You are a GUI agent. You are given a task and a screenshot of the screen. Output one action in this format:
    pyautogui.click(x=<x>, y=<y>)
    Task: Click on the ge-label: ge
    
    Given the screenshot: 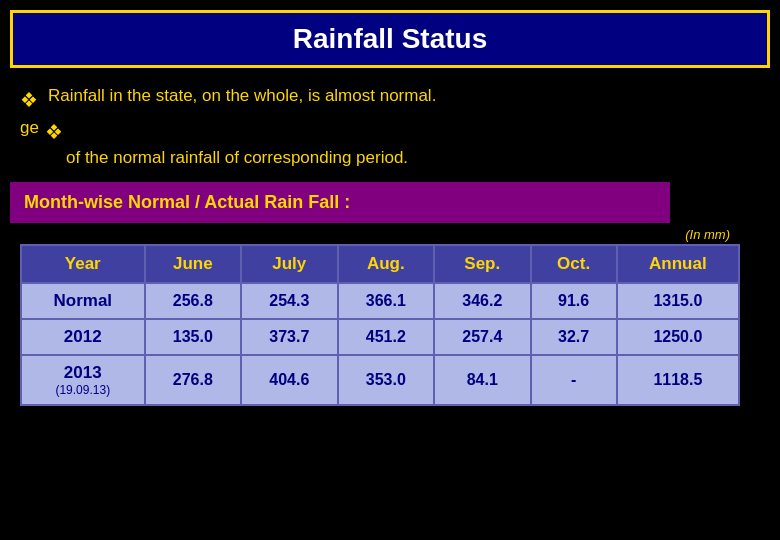 What is the action you would take?
    pyautogui.click(x=30, y=128)
    